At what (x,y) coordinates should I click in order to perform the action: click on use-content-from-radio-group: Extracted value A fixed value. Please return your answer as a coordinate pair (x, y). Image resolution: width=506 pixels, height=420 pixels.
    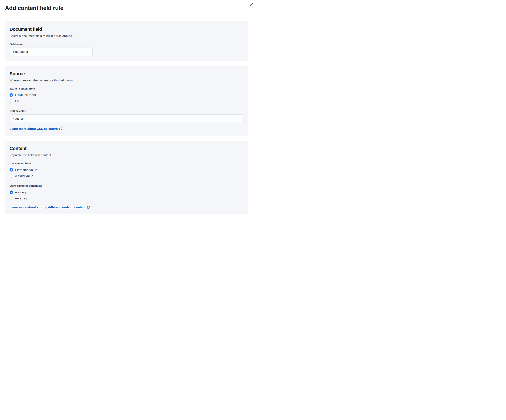
    Looking at the image, I should click on (126, 173).